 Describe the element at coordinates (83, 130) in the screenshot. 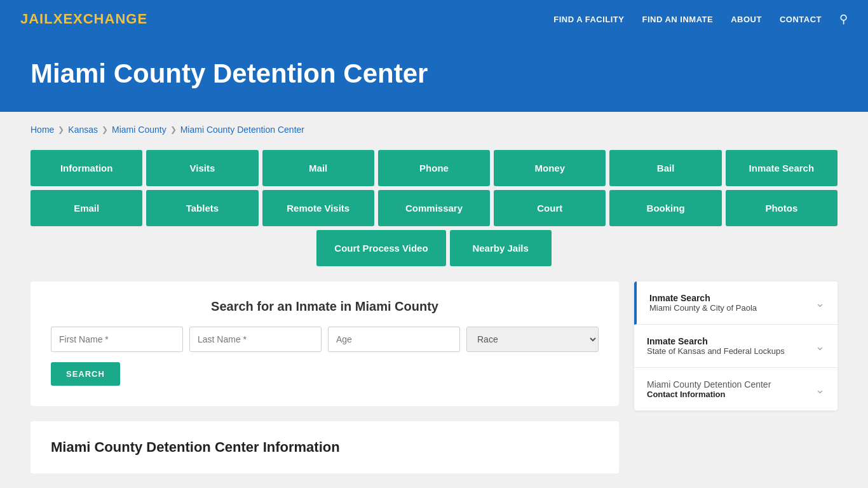

I see `breadcrumb-kansas: Kansas` at that location.